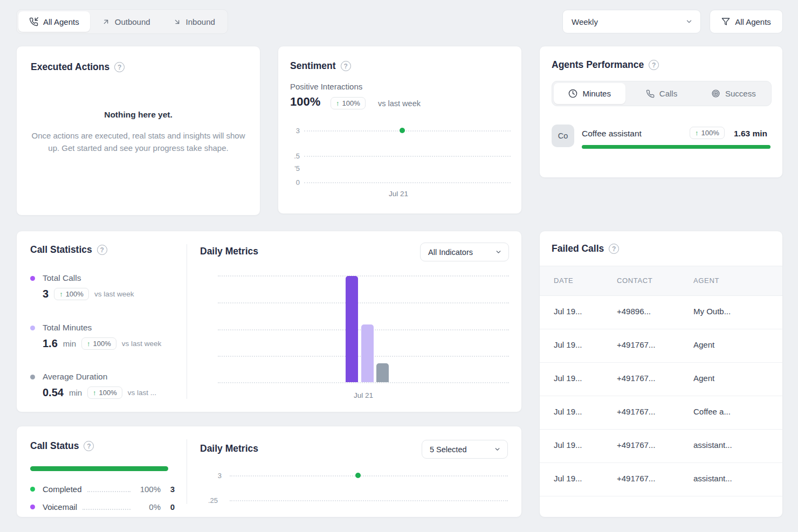 Image resolution: width=798 pixels, height=532 pixels. What do you see at coordinates (122, 22) in the screenshot?
I see `agent-type-tabs: All AgentsOutboundInbound` at bounding box center [122, 22].